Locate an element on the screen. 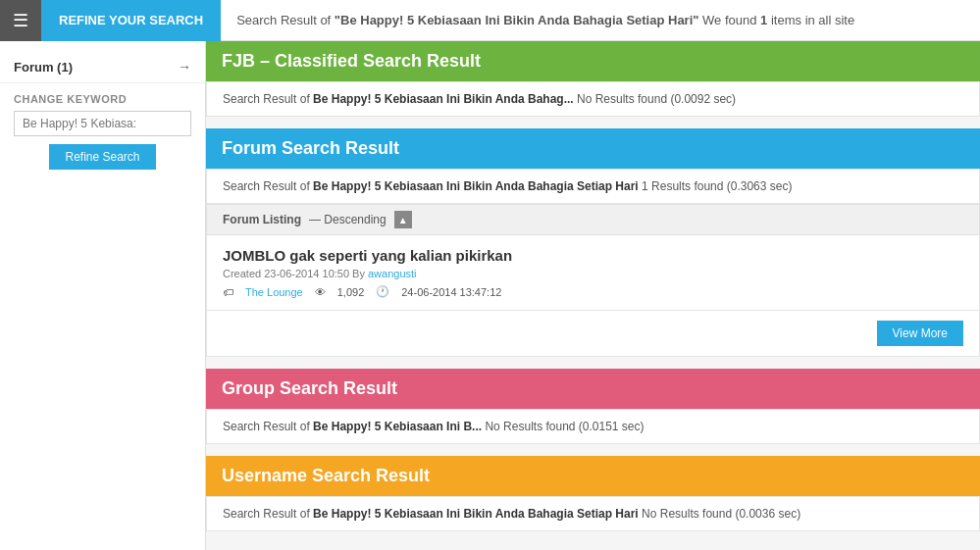 The width and height of the screenshot is (980, 550). sidebar-forum-row: Forum (1) → is located at coordinates (102, 67).